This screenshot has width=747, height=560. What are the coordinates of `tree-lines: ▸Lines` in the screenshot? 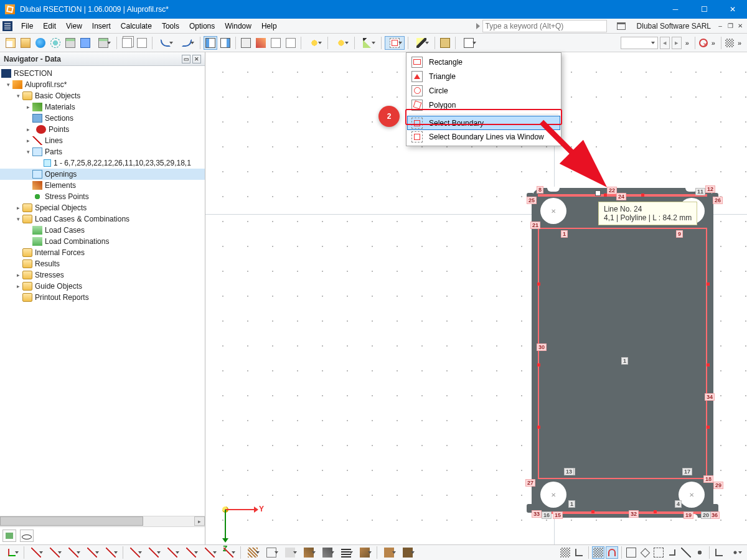 It's located at (102, 141).